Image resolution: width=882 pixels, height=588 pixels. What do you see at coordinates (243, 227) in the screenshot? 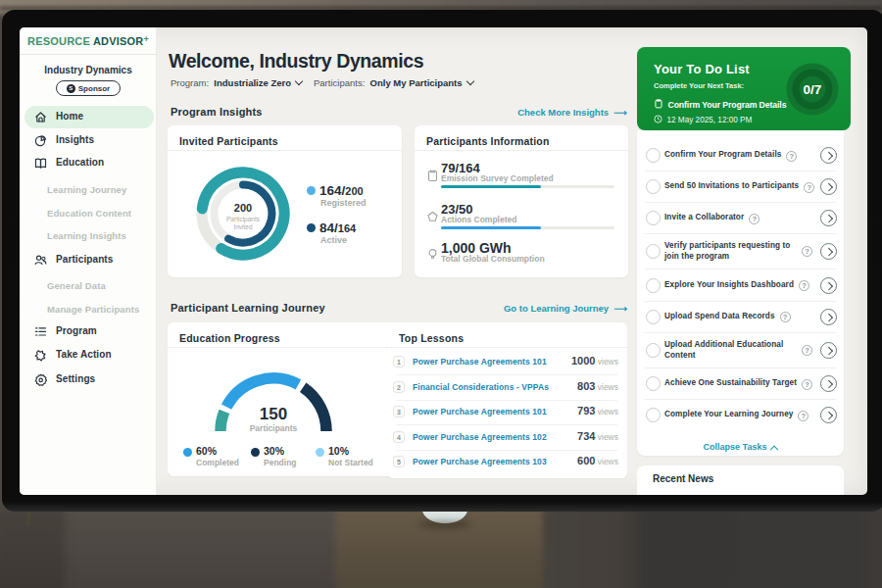
I see `svg-text: Invited` at bounding box center [243, 227].